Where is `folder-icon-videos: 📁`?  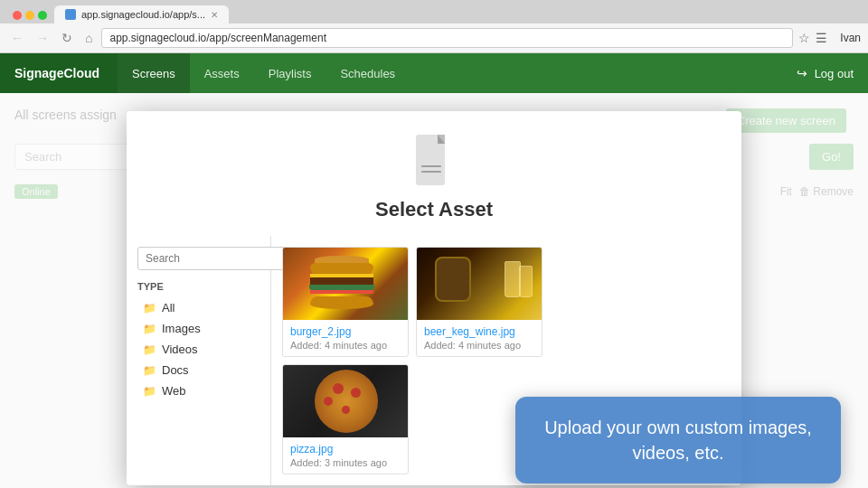 folder-icon-videos: 📁 is located at coordinates (150, 350).